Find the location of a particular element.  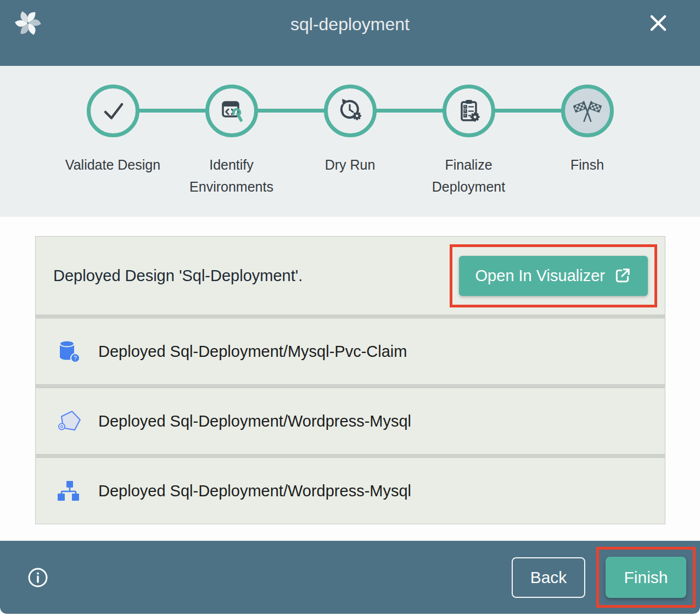

design-message: Deployed Design 'Sql-Deployment'. is located at coordinates (178, 276).